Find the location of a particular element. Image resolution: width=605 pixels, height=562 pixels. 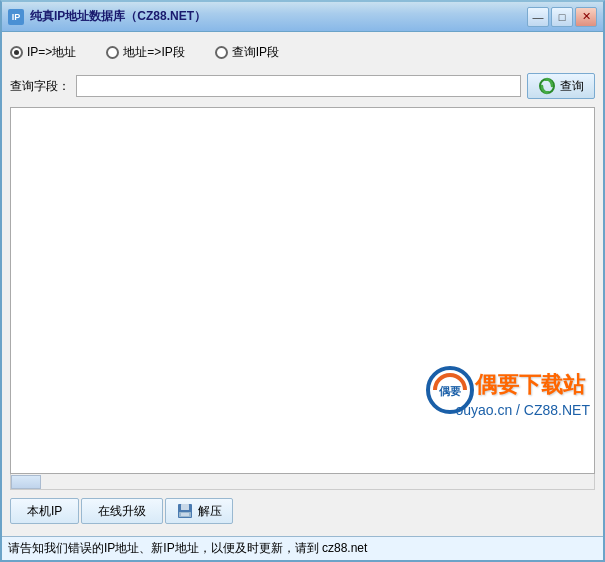

radio-addr-to-ip: 地址=>IP段 is located at coordinates (145, 52).